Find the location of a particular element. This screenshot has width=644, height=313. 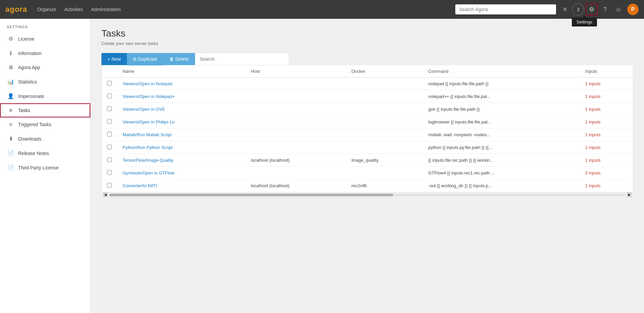

duplicate-button: ⧉ Duplicate is located at coordinates (145, 59).